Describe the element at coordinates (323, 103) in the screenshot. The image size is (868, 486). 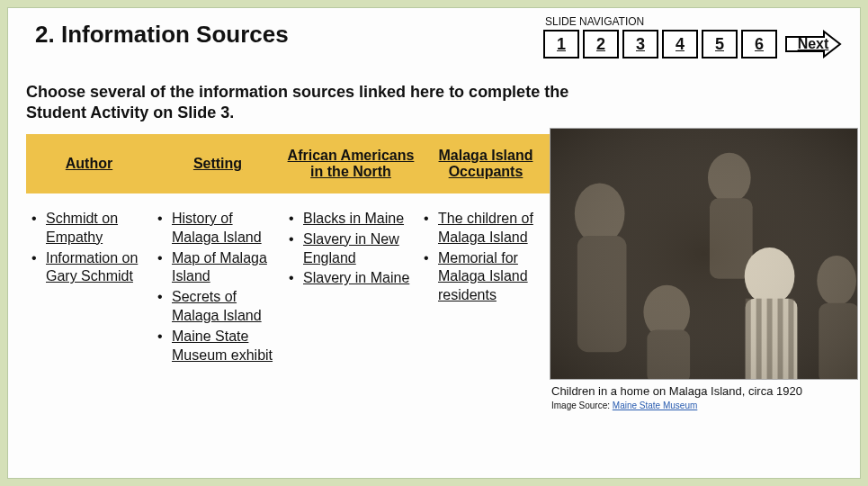
I see `instructions-text: Choose several of the information source…` at that location.